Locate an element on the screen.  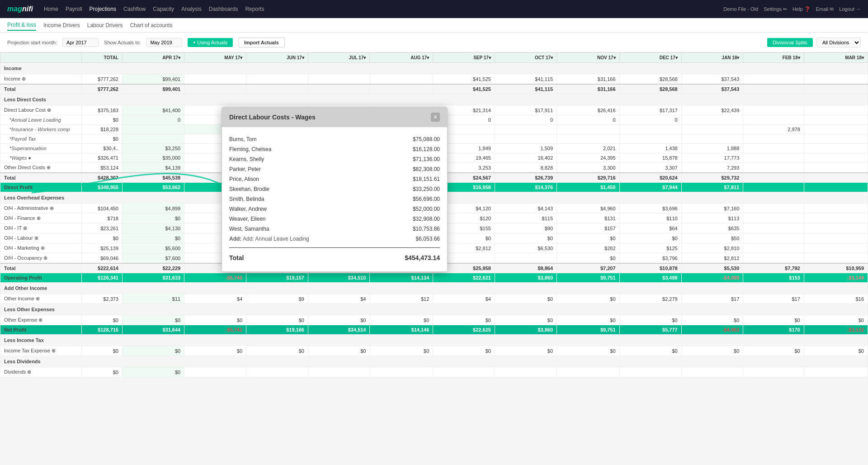
projection-start-input is located at coordinates (80, 43).